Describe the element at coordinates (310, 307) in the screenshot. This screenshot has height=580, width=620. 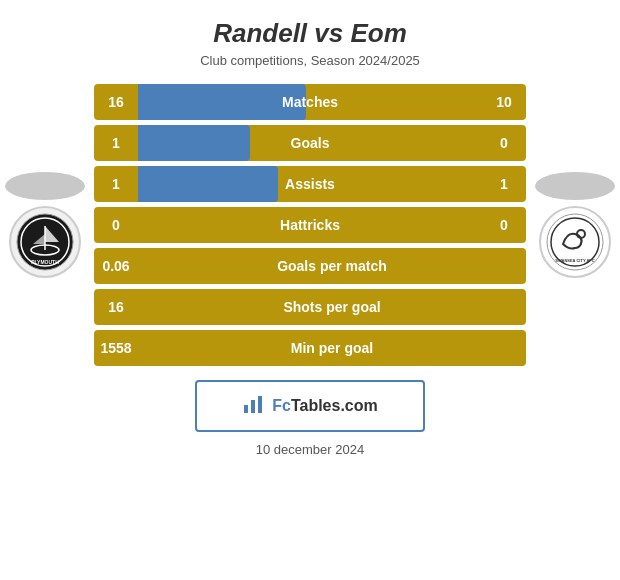
I see `stat-row: 16Shots per goal` at that location.